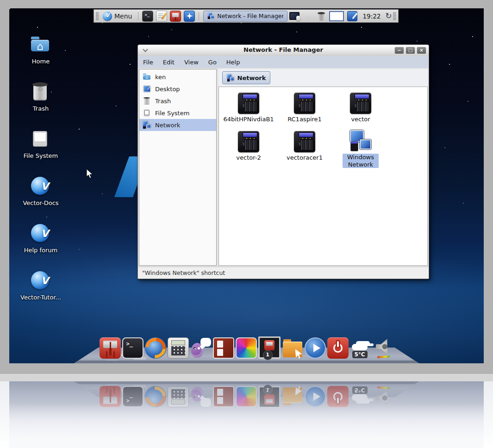 The image size is (493, 448). What do you see at coordinates (246, 415) in the screenshot?
I see `reflection-fade-overlay` at bounding box center [246, 415].